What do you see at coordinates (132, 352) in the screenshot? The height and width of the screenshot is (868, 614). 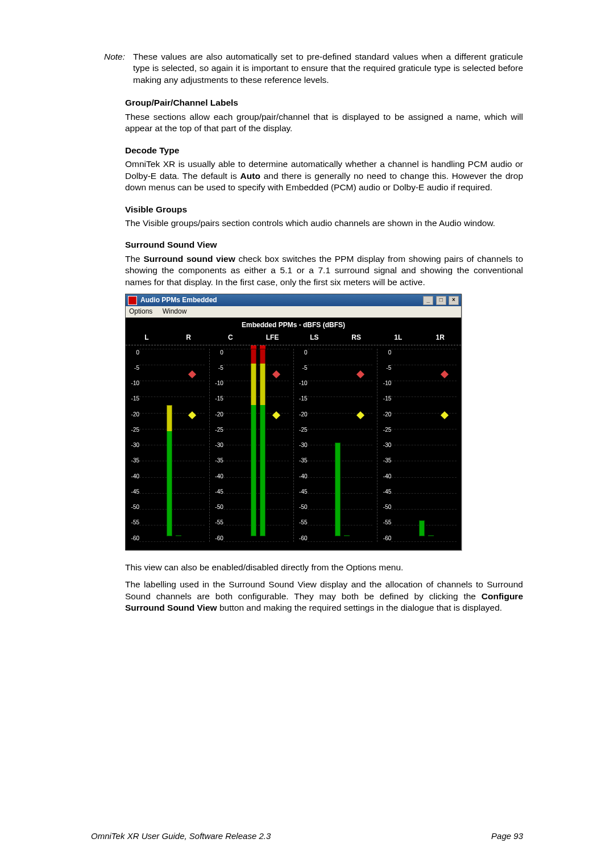 I see `tick-label: 0` at bounding box center [132, 352].